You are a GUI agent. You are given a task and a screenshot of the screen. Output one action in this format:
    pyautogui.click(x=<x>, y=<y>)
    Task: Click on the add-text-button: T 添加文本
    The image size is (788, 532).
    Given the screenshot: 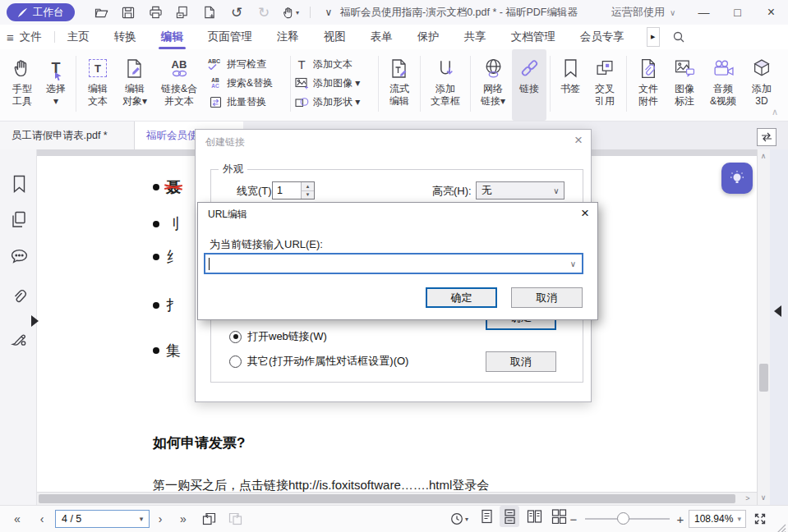 What is the action you would take?
    pyautogui.click(x=334, y=64)
    